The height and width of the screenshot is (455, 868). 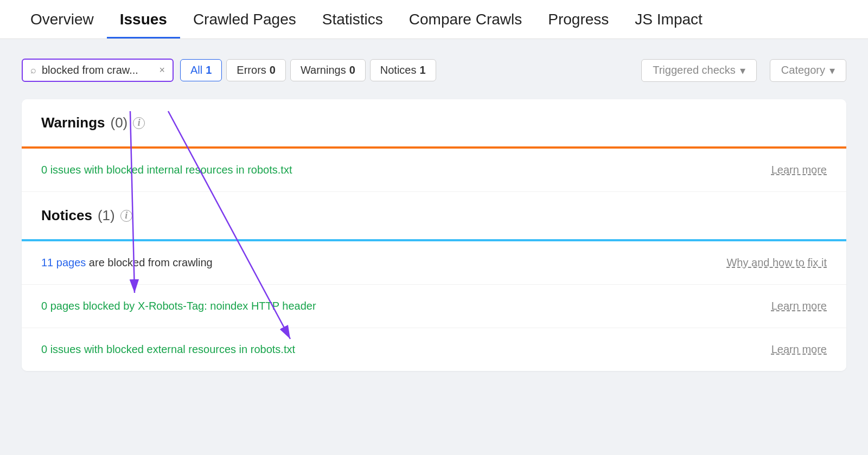 I want to click on issue-text: 0 issues with blocked external resources…, so click(x=401, y=349).